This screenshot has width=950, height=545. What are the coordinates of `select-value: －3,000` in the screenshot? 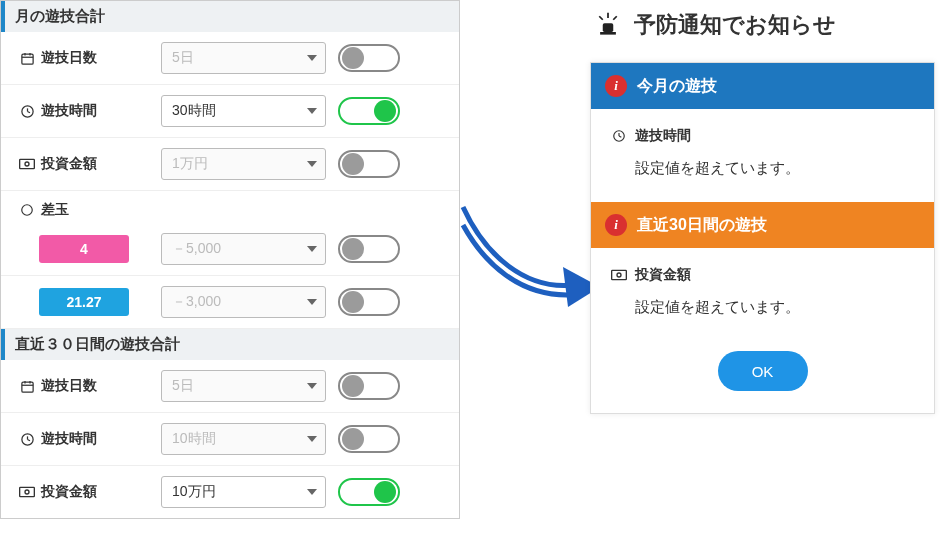 It's located at (196, 302).